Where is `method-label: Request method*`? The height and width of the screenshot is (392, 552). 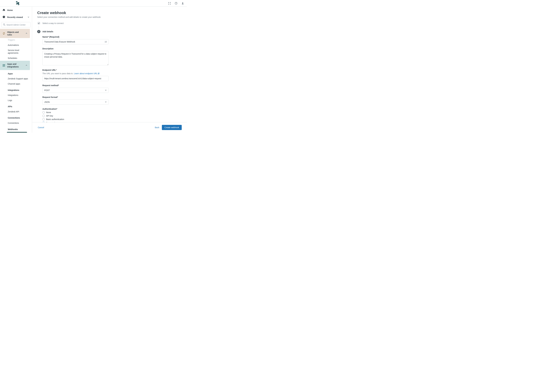
method-label: Request method* is located at coordinates (75, 85).